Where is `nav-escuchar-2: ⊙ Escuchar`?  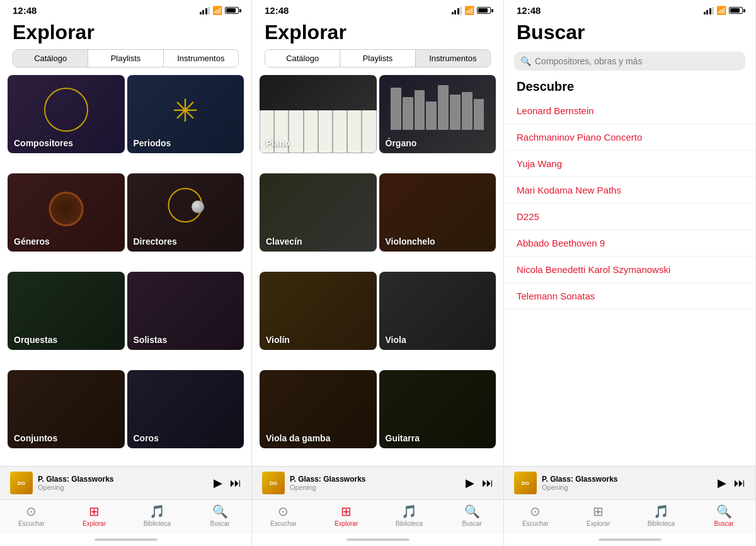 nav-escuchar-2: ⊙ Escuchar is located at coordinates (284, 516).